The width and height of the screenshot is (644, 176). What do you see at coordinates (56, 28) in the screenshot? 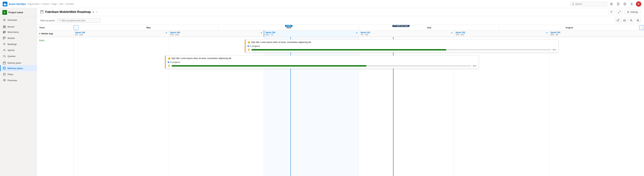
I see `team-column-header: Team` at bounding box center [56, 28].